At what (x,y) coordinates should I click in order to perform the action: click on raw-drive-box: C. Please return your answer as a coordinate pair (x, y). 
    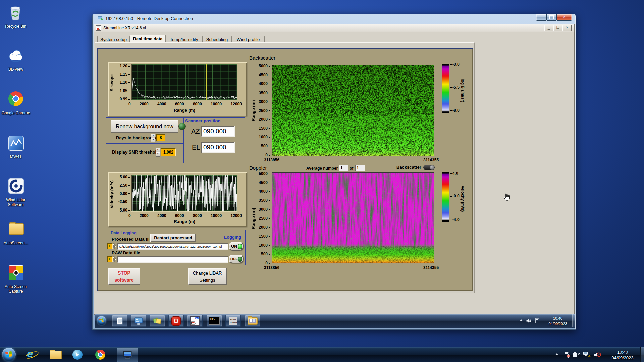
    Looking at the image, I should click on (110, 259).